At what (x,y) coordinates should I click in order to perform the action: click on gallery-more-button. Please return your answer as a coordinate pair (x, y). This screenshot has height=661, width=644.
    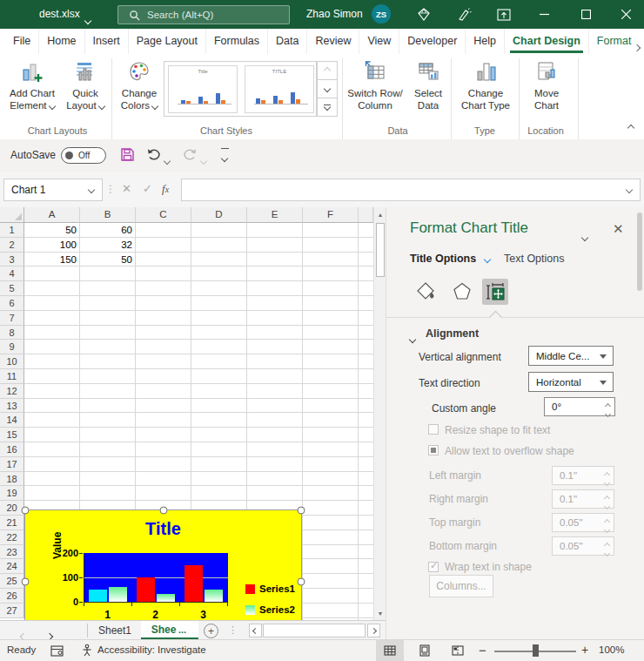
    Looking at the image, I should click on (327, 107).